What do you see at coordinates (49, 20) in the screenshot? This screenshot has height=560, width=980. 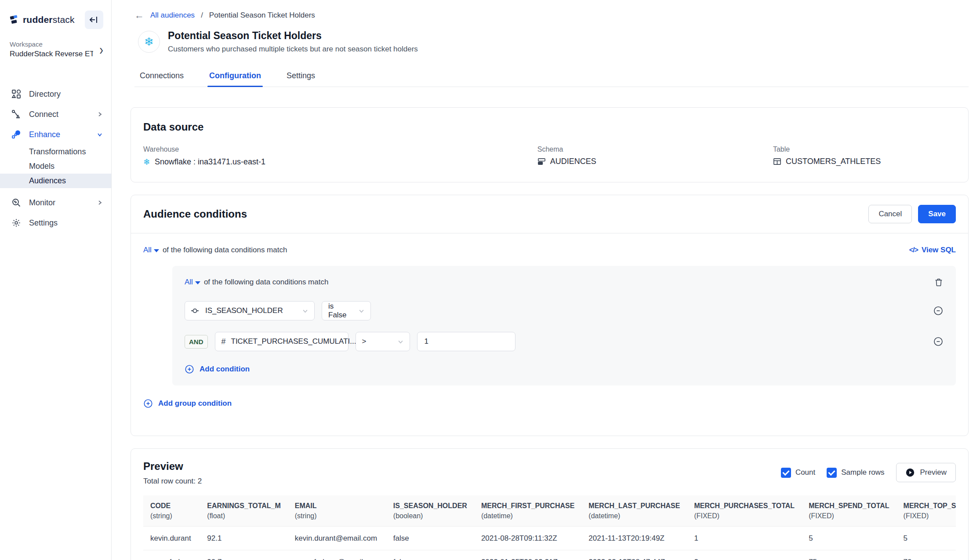 I see `logo-text: rudderstack` at bounding box center [49, 20].